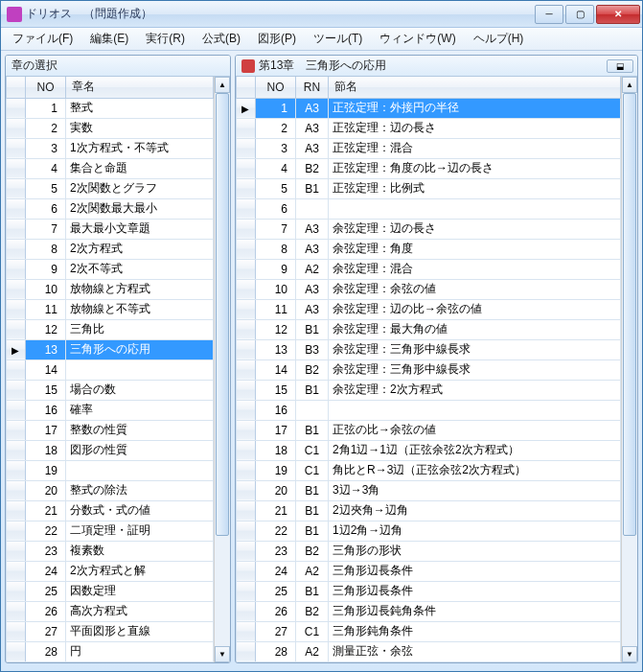  What do you see at coordinates (110, 470) in the screenshot?
I see `table-row: 19` at bounding box center [110, 470].